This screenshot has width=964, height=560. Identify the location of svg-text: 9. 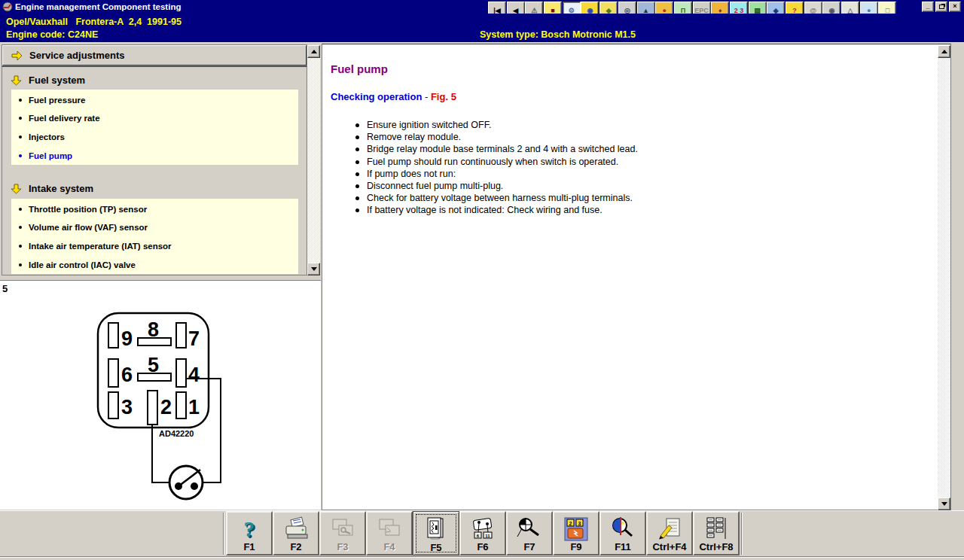
(127, 339).